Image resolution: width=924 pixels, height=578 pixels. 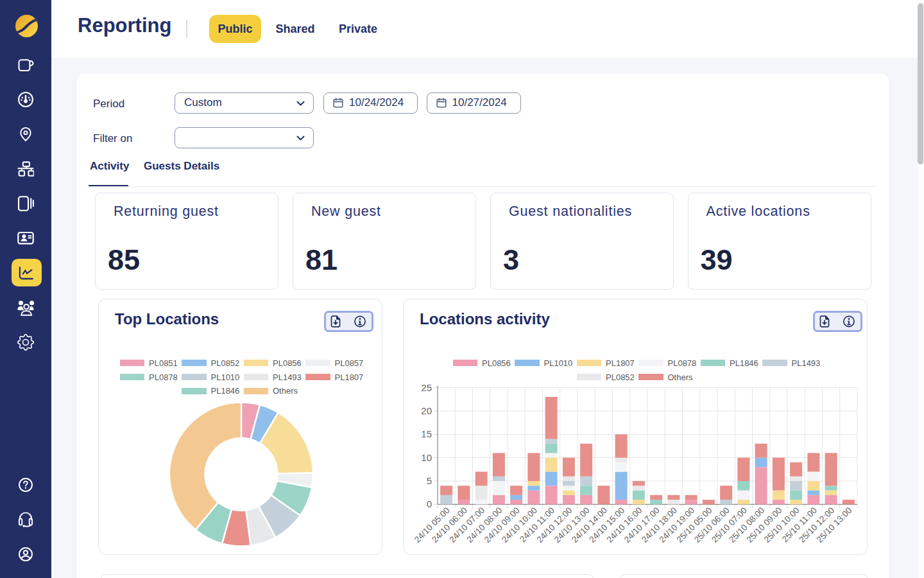 What do you see at coordinates (426, 388) in the screenshot?
I see `svg-text: 25` at bounding box center [426, 388].